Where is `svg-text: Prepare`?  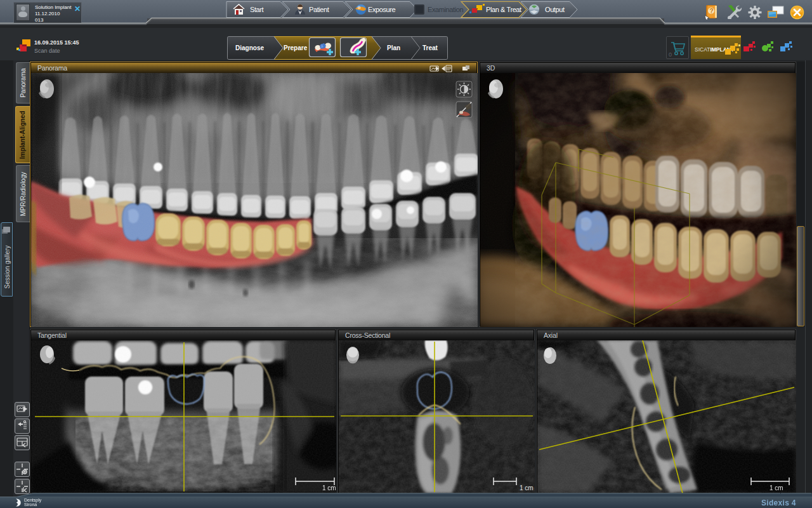
svg-text: Prepare is located at coordinates (296, 48).